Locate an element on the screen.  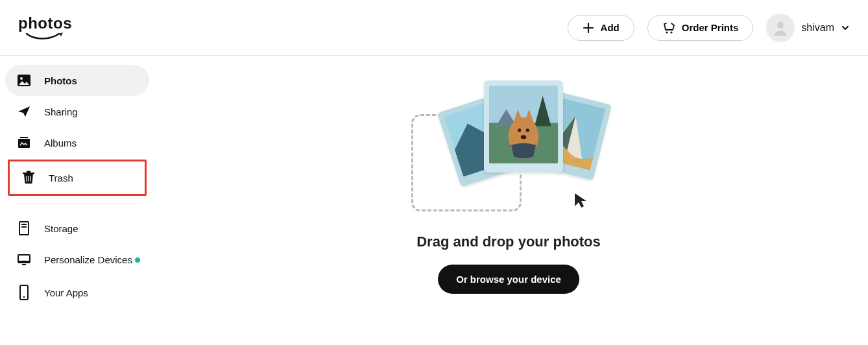
sidebar-item-label: Sharing is located at coordinates (61, 112).